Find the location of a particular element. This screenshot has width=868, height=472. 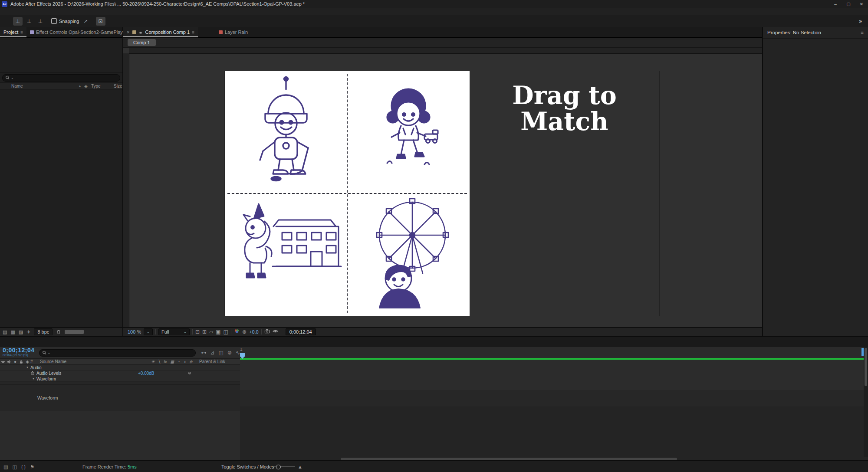

tool-bar: ⊥ ⊥ ⊥ Snapping ↗ ⊡ » is located at coordinates (434, 21).